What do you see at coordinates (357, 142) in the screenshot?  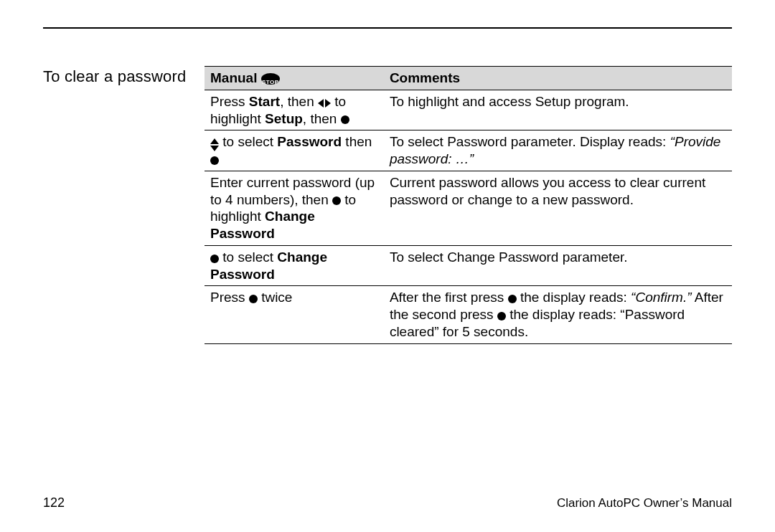 I see `text: then` at bounding box center [357, 142].